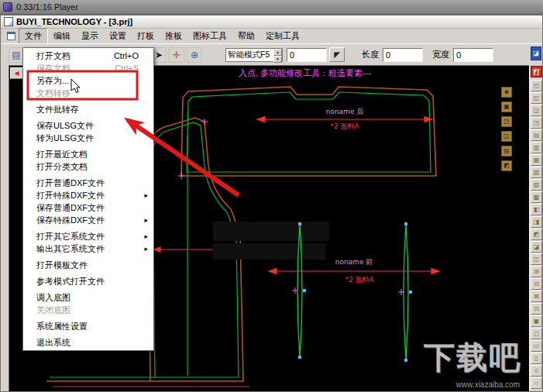  Describe the element at coordinates (536, 383) in the screenshot. I see `right-tool-button-25: ○` at that location.